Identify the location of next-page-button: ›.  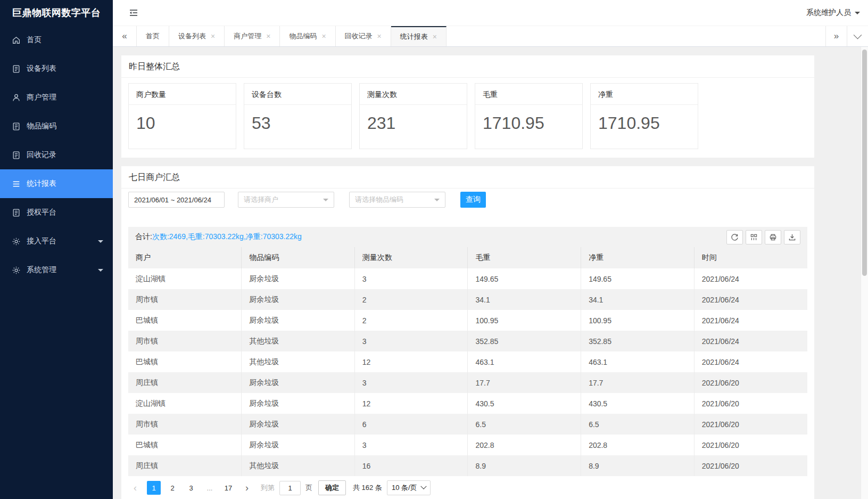
(247, 488).